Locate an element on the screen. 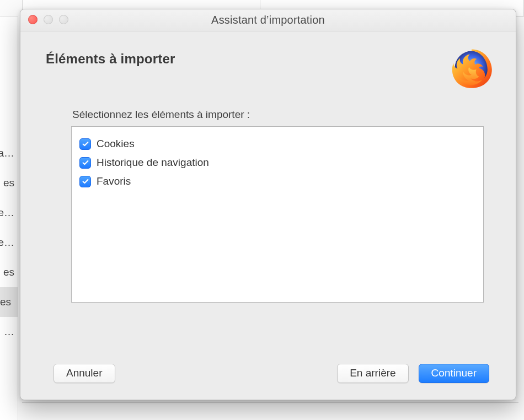 This screenshot has width=524, height=420. option-label: Favoris is located at coordinates (114, 181).